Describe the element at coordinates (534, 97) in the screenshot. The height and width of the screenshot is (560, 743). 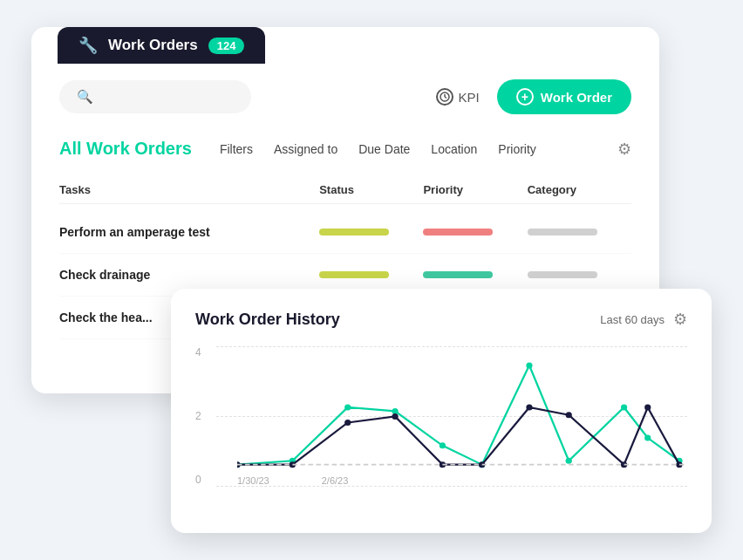
I see `right-actions: KPI + Work Order` at that location.